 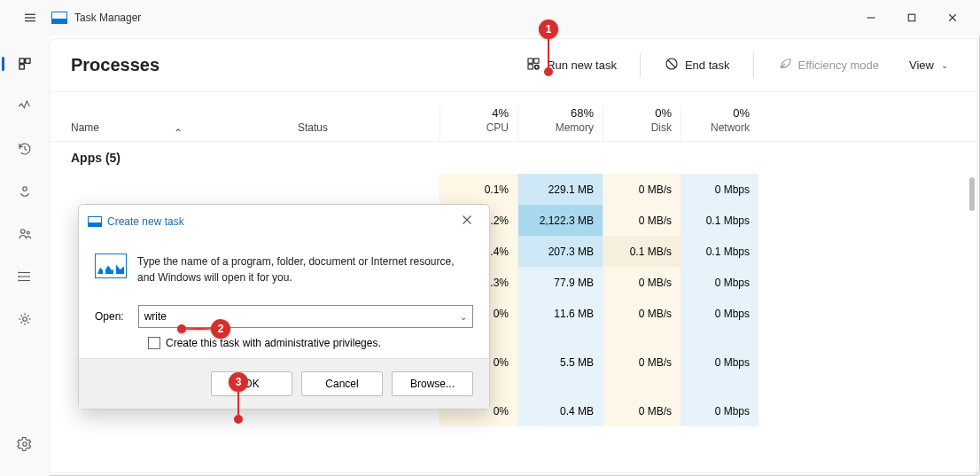 I want to click on scrollbar-thumb, so click(x=972, y=194).